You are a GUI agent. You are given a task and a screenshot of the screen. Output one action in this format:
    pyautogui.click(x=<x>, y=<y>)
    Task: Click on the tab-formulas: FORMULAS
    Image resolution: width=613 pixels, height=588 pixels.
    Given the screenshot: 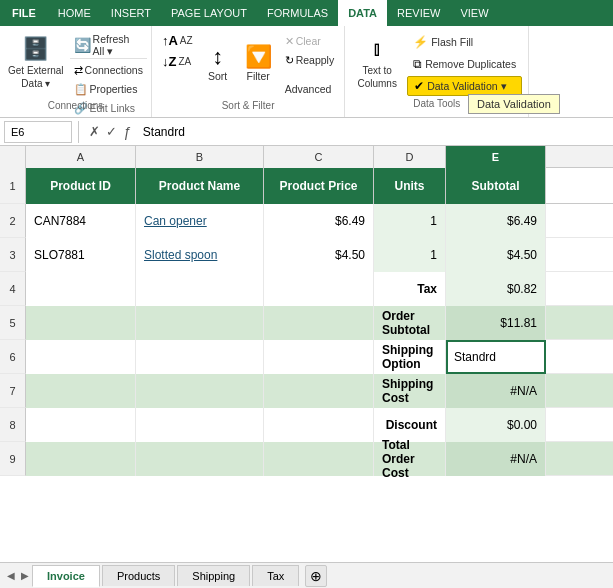 What is the action you would take?
    pyautogui.click(x=298, y=13)
    